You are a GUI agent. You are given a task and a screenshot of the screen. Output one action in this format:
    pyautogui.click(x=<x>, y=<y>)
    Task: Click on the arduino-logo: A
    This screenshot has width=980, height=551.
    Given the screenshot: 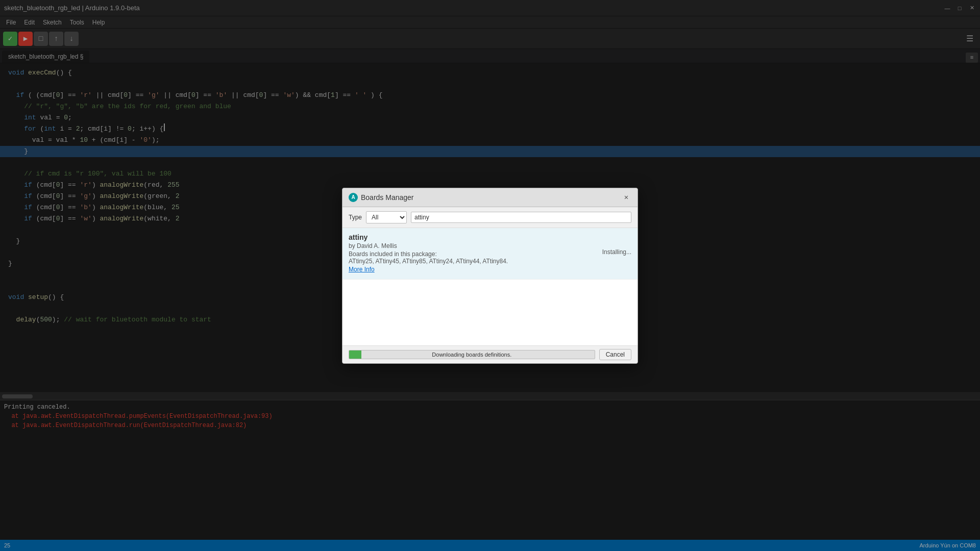 What is the action you would take?
    pyautogui.click(x=353, y=197)
    